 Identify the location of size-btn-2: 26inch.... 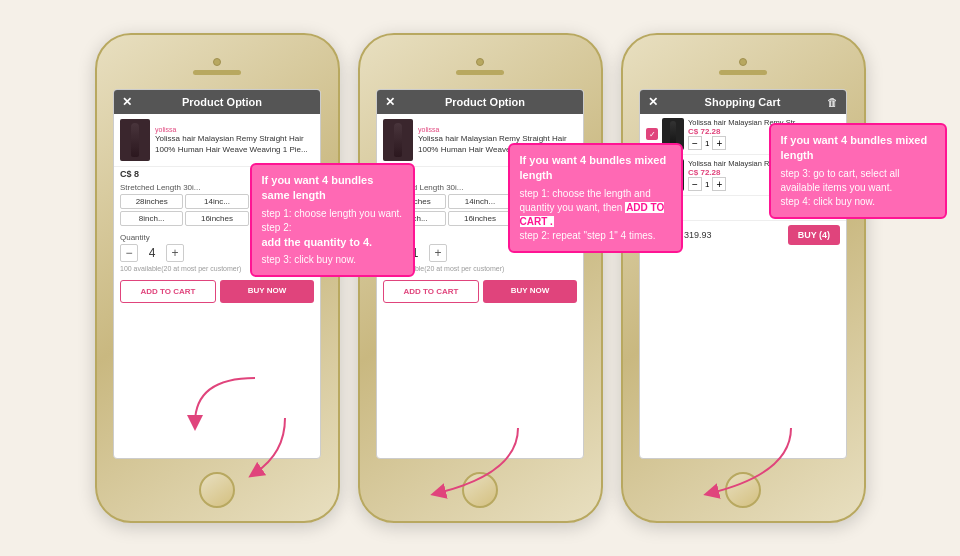
(546, 218).